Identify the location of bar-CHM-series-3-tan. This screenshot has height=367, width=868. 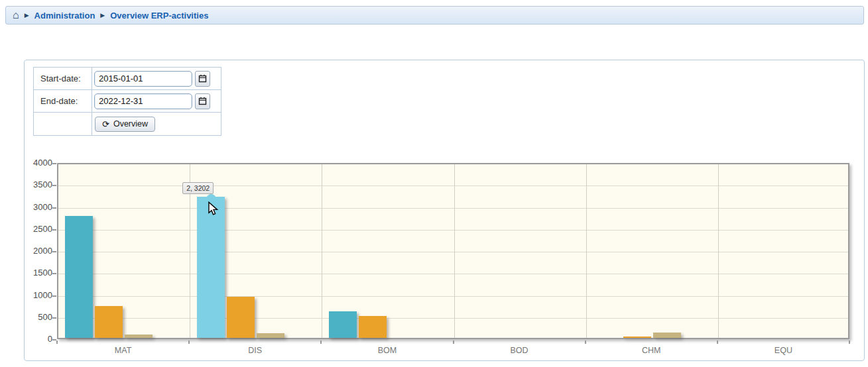
(667, 335).